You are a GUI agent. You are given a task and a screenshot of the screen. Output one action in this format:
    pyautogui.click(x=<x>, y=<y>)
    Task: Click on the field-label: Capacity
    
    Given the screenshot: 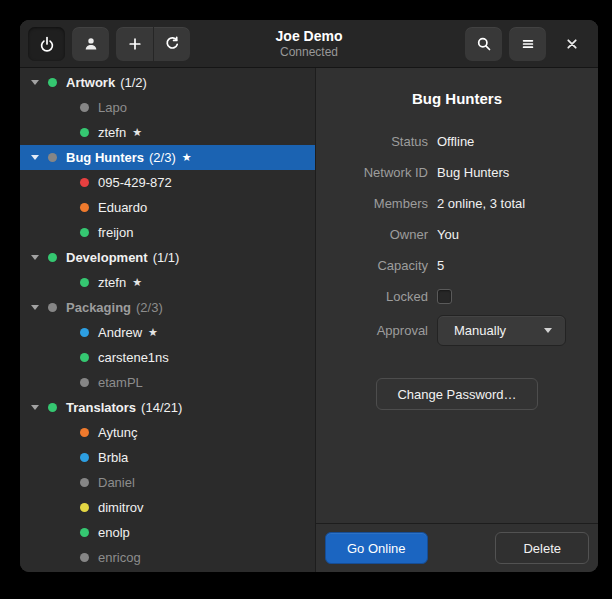 What is the action you would take?
    pyautogui.click(x=372, y=266)
    